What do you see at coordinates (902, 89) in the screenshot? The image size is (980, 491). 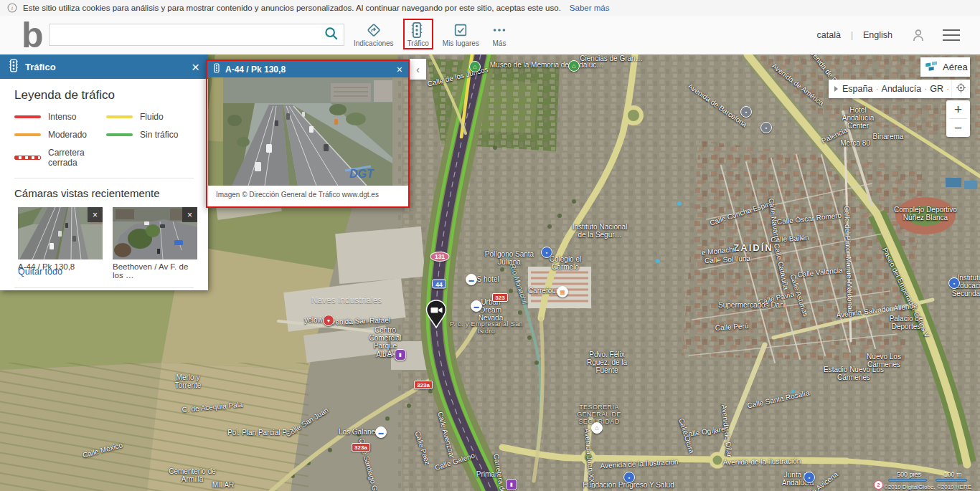 I see `breadcrumb-item-andalucía: Andalucía` at bounding box center [902, 89].